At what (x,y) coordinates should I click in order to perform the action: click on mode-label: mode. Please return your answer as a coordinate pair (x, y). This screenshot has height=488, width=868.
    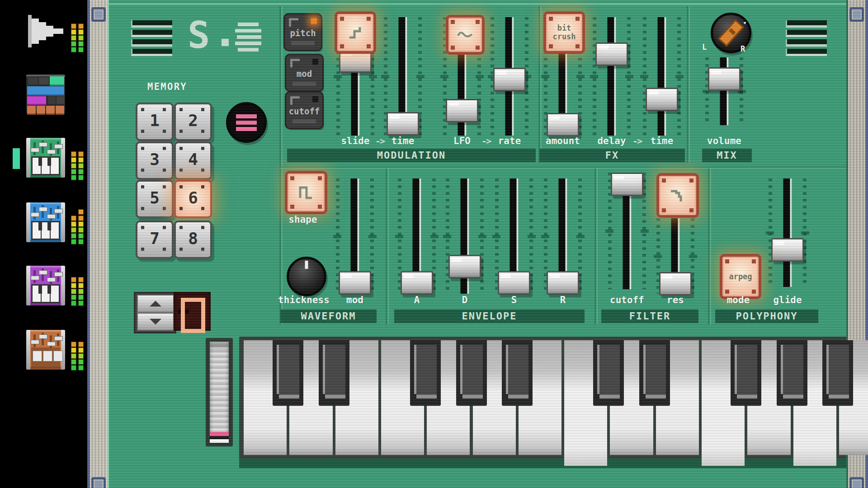
    Looking at the image, I should click on (739, 300).